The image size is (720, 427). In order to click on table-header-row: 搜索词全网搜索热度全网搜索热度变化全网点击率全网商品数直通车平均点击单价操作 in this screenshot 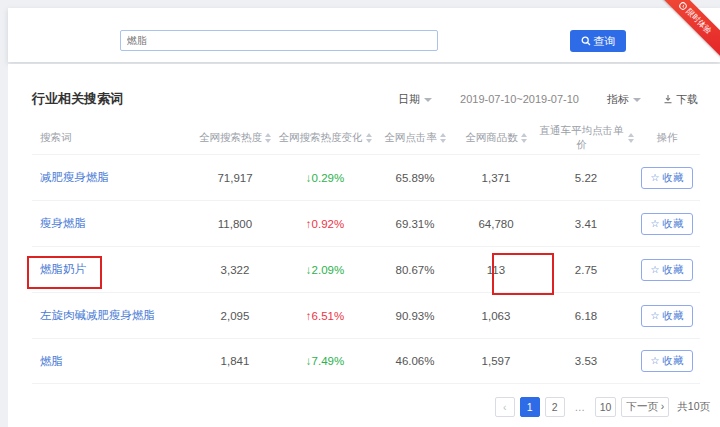, I will do `click(366, 138)`.